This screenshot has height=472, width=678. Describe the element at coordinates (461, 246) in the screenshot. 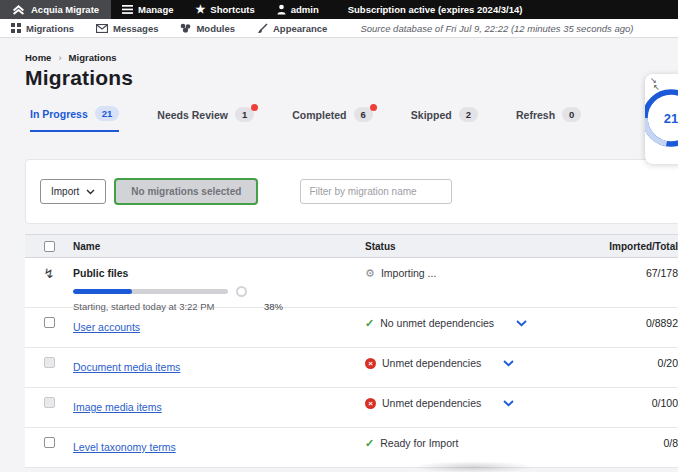

I see `column-header-status: Status` at that location.